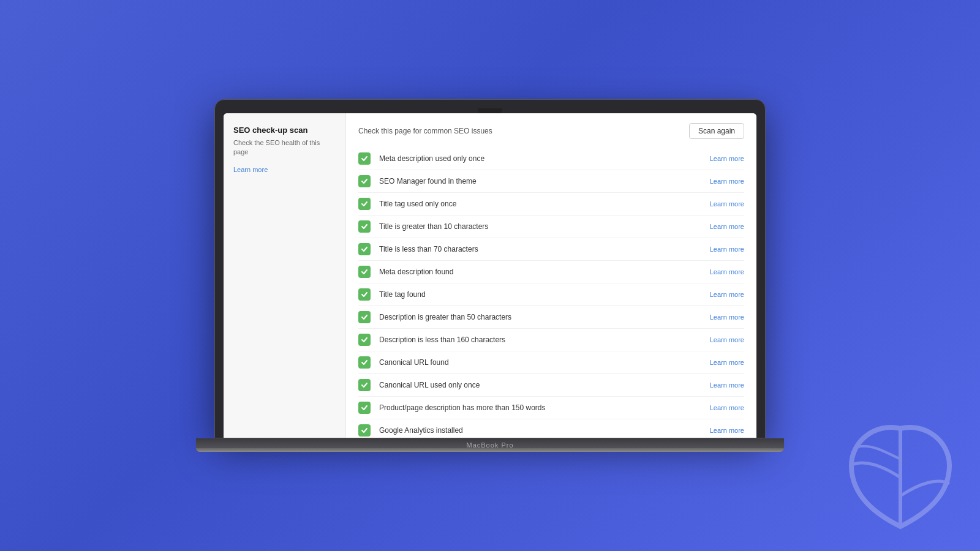 This screenshot has width=980, height=551. Describe the element at coordinates (251, 170) in the screenshot. I see `sidebar-learn-more-link: Learn more` at that location.